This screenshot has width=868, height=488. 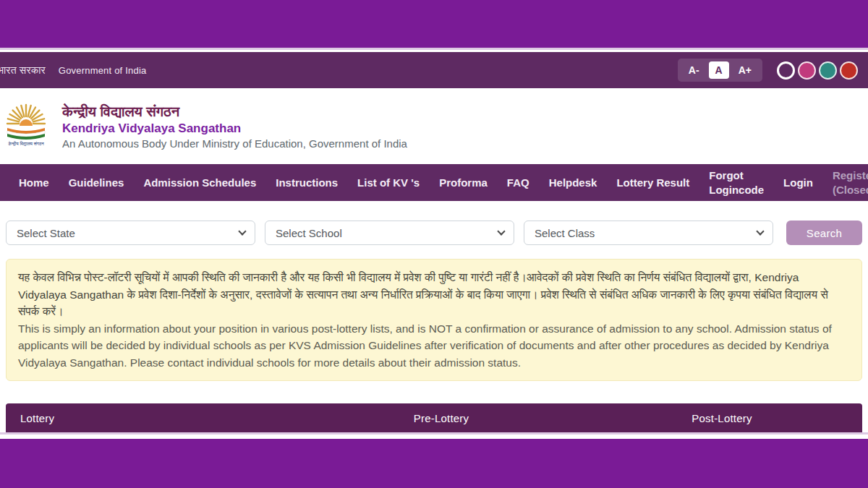 I want to click on lottery-table-header: Lottery Pre-Lottery Post-Lottery, so click(x=434, y=418).